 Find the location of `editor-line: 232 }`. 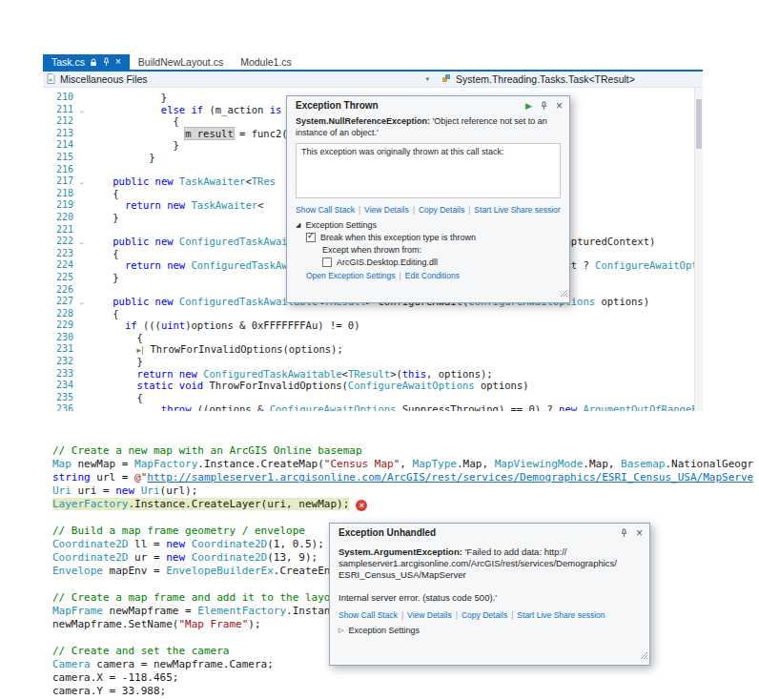

editor-line: 232 } is located at coordinates (373, 362).